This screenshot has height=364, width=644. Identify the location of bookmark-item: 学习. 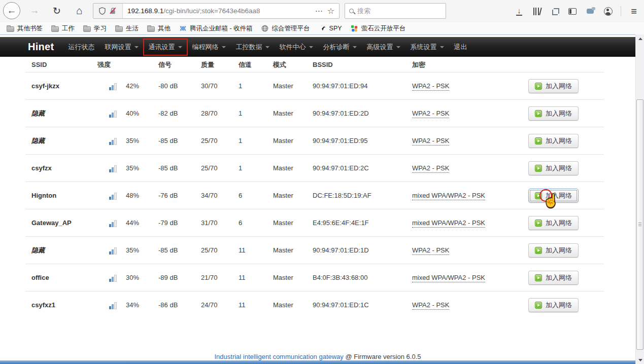
(94, 28).